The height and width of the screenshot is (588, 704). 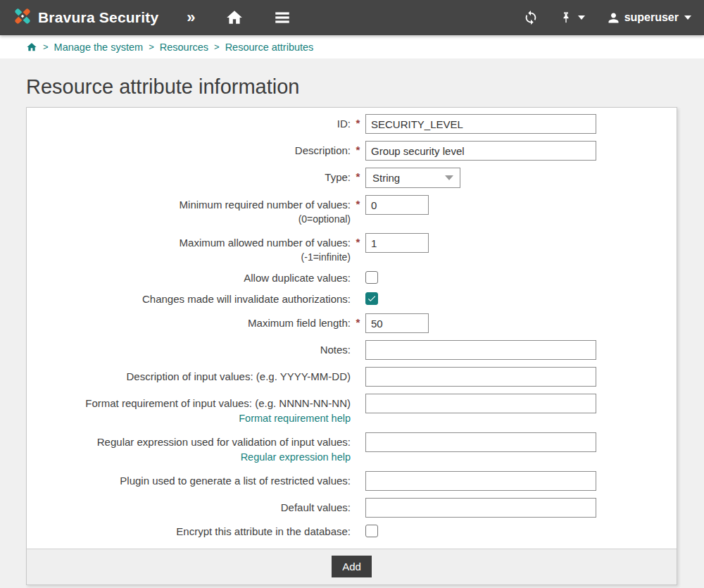 I want to click on refresh-button, so click(x=531, y=18).